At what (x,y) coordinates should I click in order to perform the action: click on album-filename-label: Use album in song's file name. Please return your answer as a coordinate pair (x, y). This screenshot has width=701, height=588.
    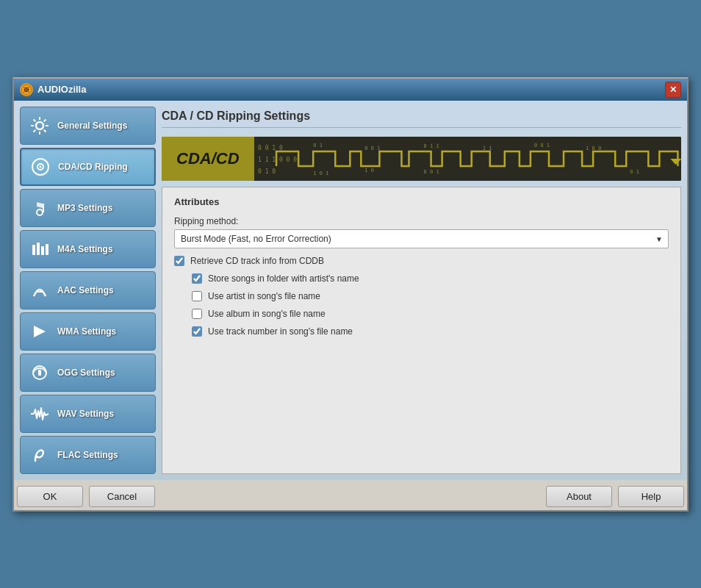
    Looking at the image, I should click on (267, 314).